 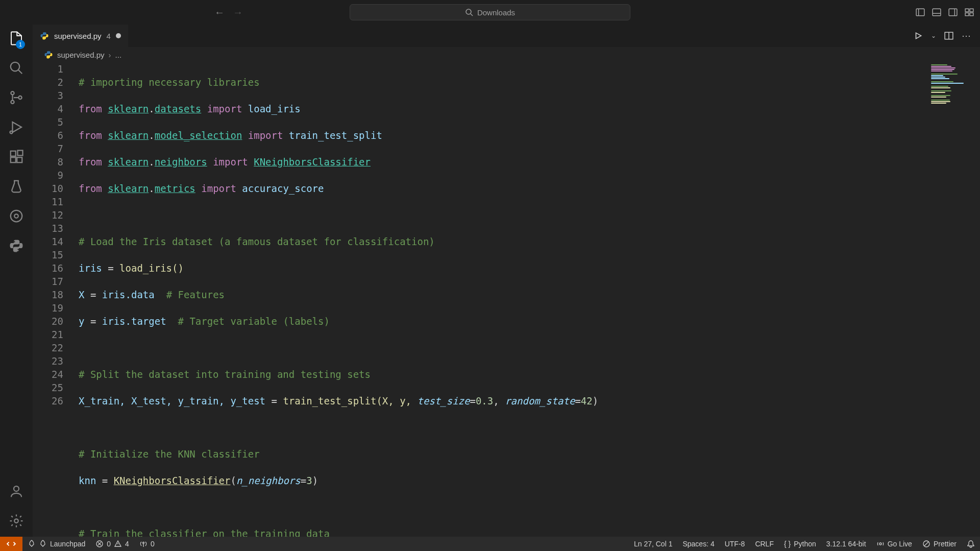 I want to click on panel-right-icon, so click(x=953, y=12).